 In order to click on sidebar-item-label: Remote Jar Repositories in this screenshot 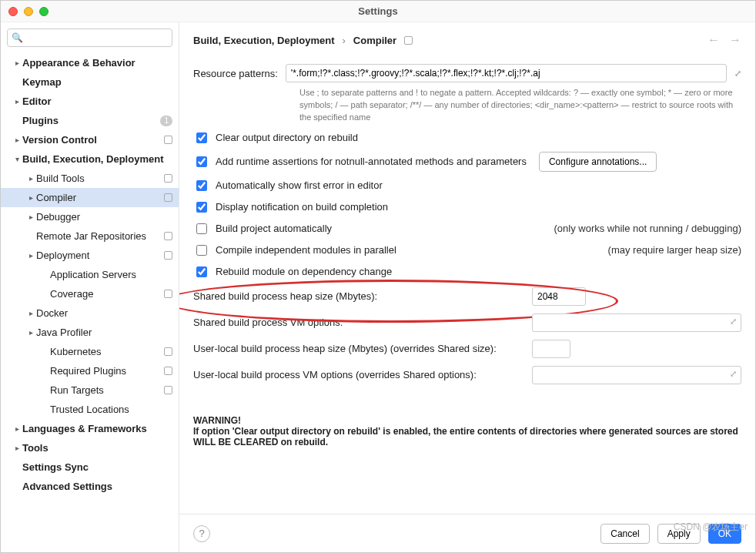, I will do `click(99, 236)`.